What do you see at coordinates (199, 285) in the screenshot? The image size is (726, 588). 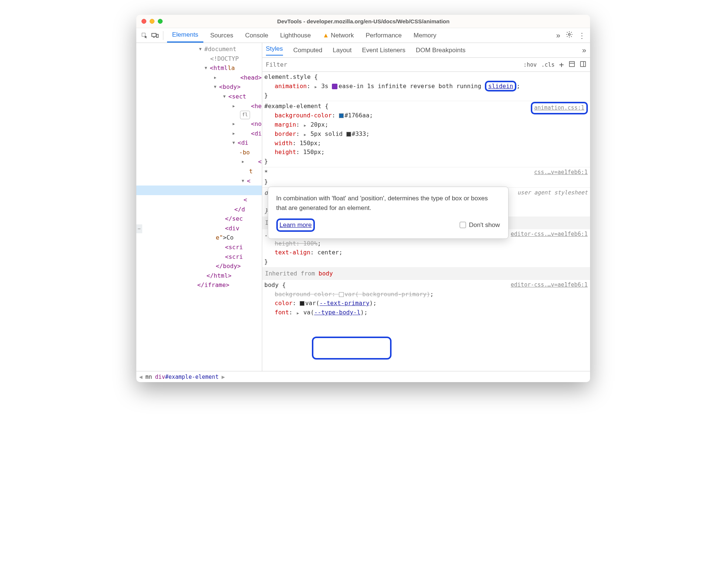 I see `dom-close-iframe: </iframe>` at bounding box center [199, 285].